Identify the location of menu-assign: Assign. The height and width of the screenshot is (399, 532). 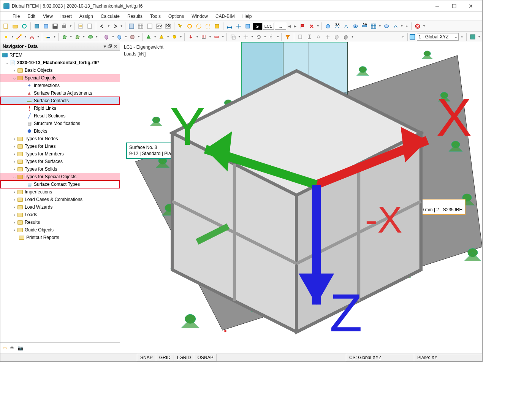
(86, 16).